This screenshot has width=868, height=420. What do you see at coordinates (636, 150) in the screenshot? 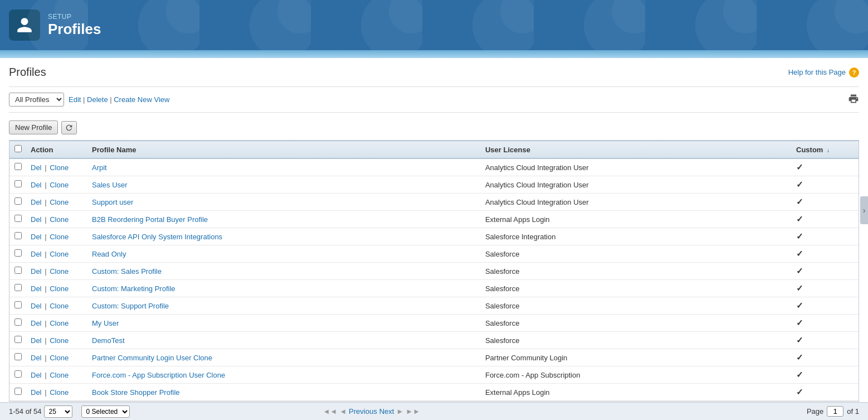
I see `user-license-header: User License` at bounding box center [636, 150].